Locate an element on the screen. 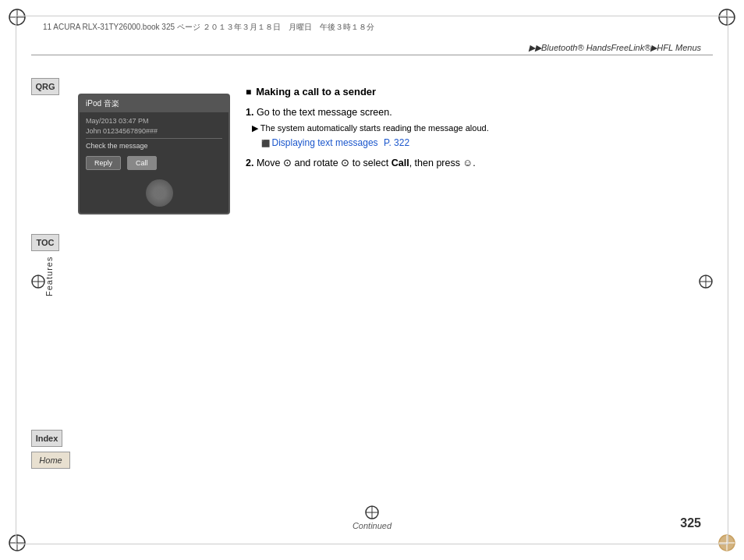  screen-reply-btn: Reply is located at coordinates (103, 163).